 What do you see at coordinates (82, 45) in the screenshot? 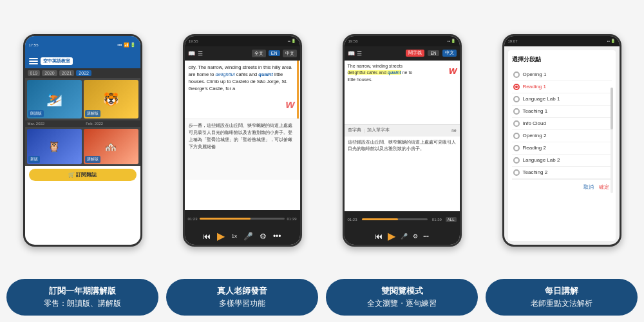
I see `statusbar-1: 17:55 ▪▪▪ 📶 🔋` at bounding box center [82, 45].